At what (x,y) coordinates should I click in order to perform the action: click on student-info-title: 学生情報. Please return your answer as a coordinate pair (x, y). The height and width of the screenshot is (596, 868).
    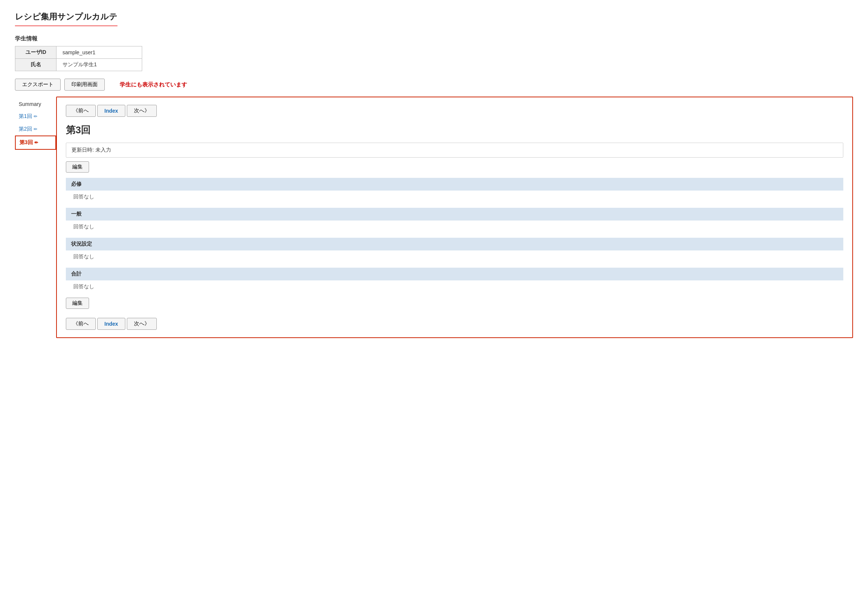
    Looking at the image, I should click on (434, 39).